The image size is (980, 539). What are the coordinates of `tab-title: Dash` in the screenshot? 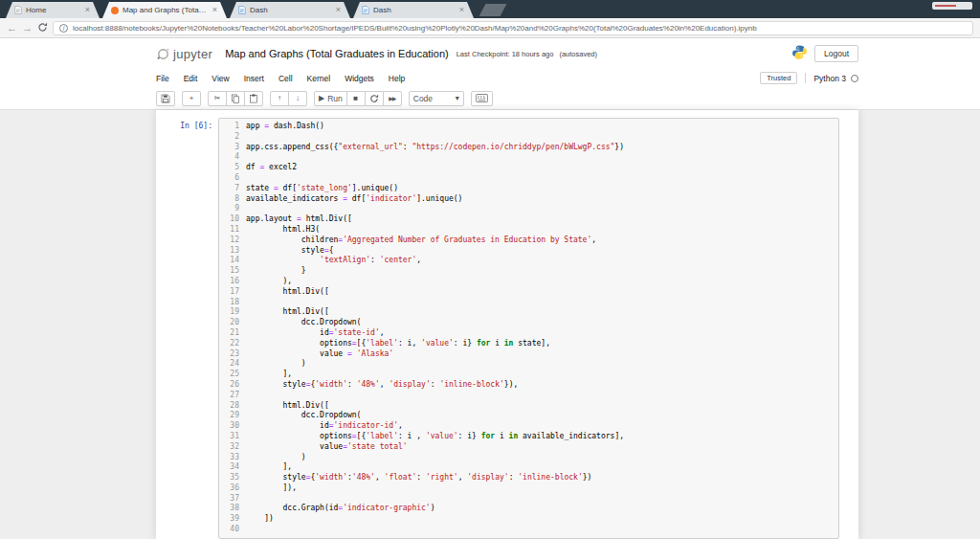 It's located at (413, 10).